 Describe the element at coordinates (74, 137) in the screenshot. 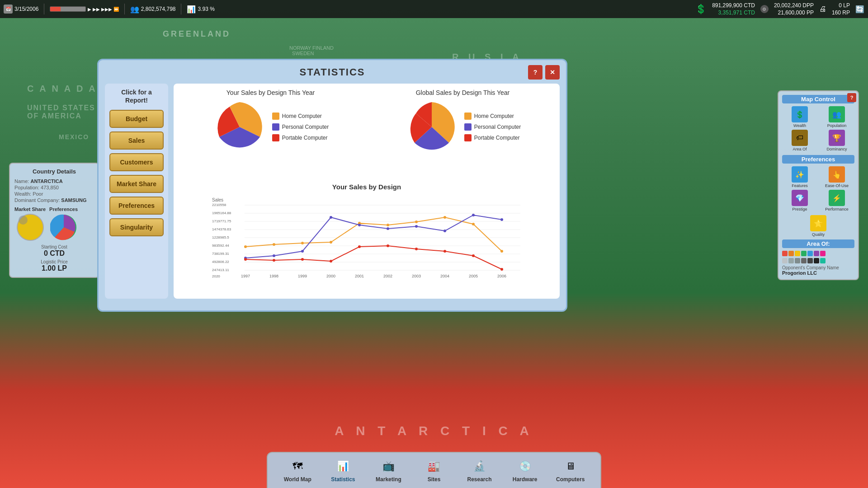

I see `mexico-label: MEXICO` at that location.